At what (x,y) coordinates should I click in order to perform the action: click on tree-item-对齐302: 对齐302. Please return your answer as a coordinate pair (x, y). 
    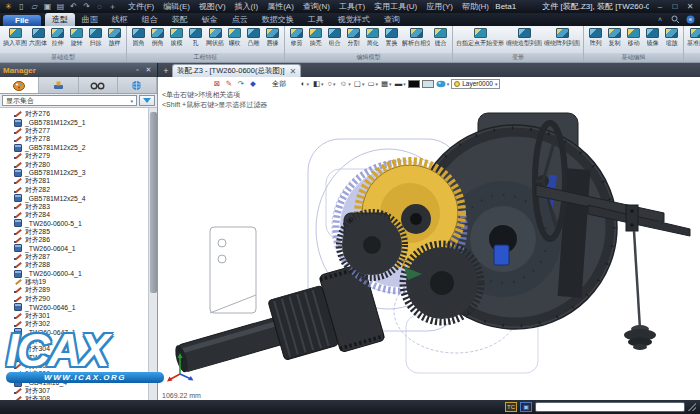
    Looking at the image, I should click on (81, 324).